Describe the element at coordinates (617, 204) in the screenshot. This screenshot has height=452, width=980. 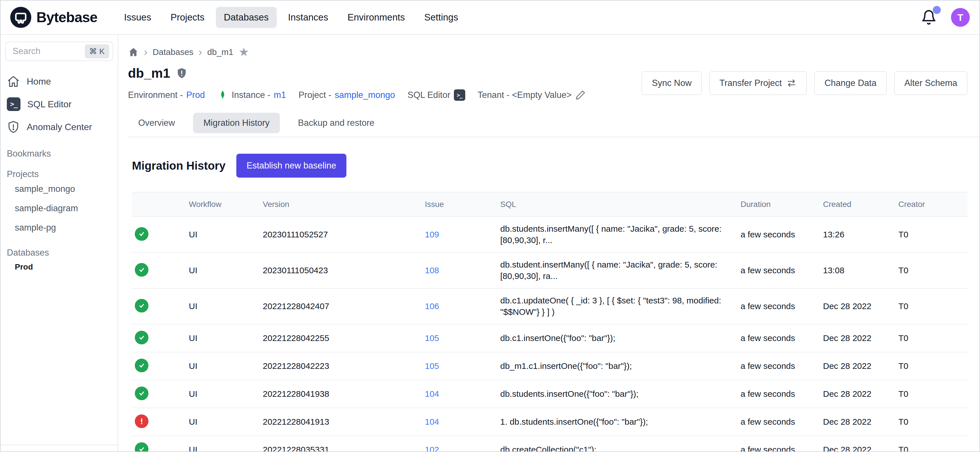
I see `column-header-sql: SQL` at that location.